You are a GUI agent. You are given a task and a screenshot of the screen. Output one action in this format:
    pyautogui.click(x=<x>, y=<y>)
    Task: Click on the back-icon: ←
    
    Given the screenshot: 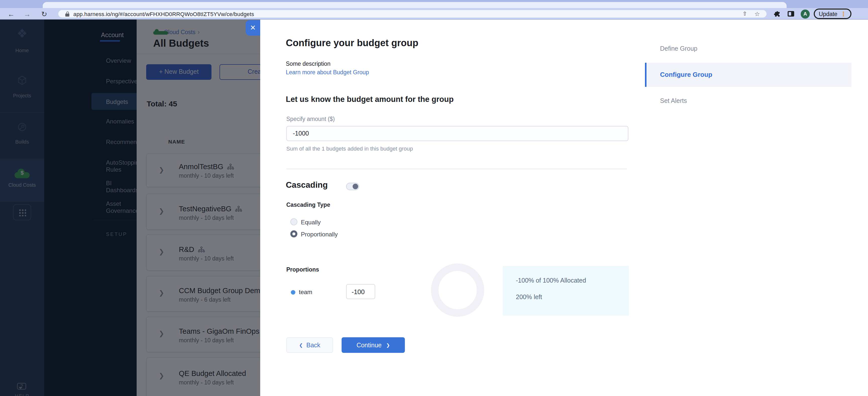 What is the action you would take?
    pyautogui.click(x=11, y=14)
    